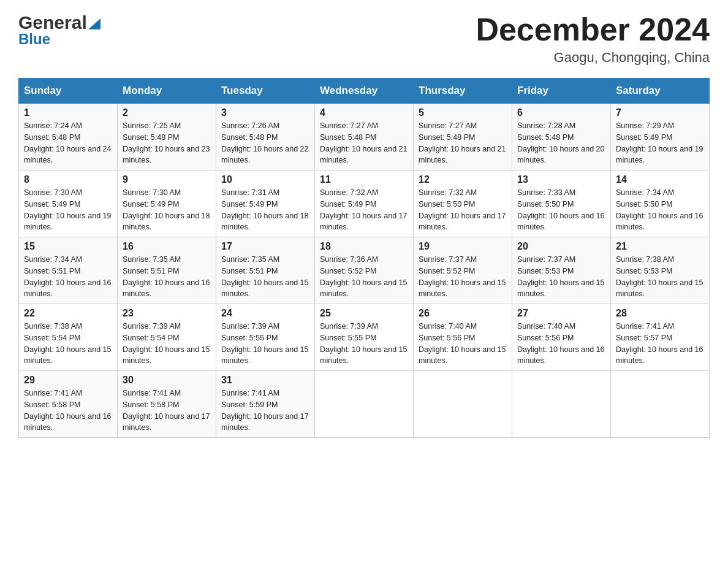 This screenshot has width=728, height=563. What do you see at coordinates (34, 39) in the screenshot?
I see `logo-blue: Blue` at bounding box center [34, 39].